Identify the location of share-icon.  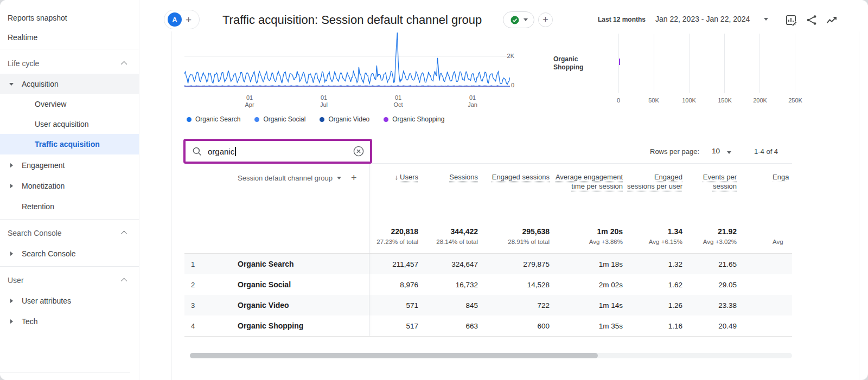
(812, 20).